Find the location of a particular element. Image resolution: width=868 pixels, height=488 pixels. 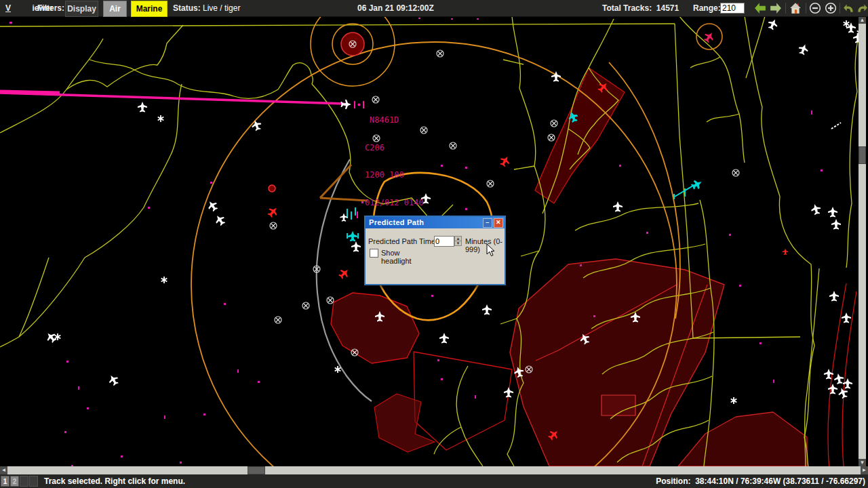

status-bar: 1 2 Track selected. Right click for menu… is located at coordinates (434, 481).